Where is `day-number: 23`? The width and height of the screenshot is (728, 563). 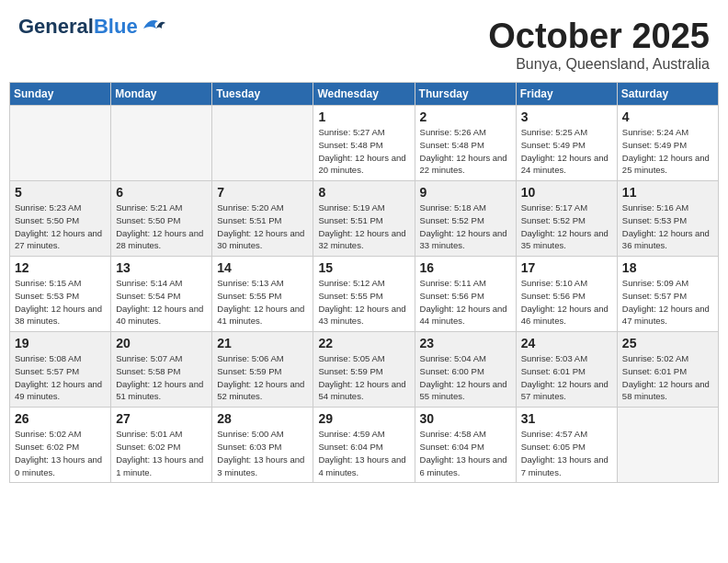 day-number: 23 is located at coordinates (466, 343).